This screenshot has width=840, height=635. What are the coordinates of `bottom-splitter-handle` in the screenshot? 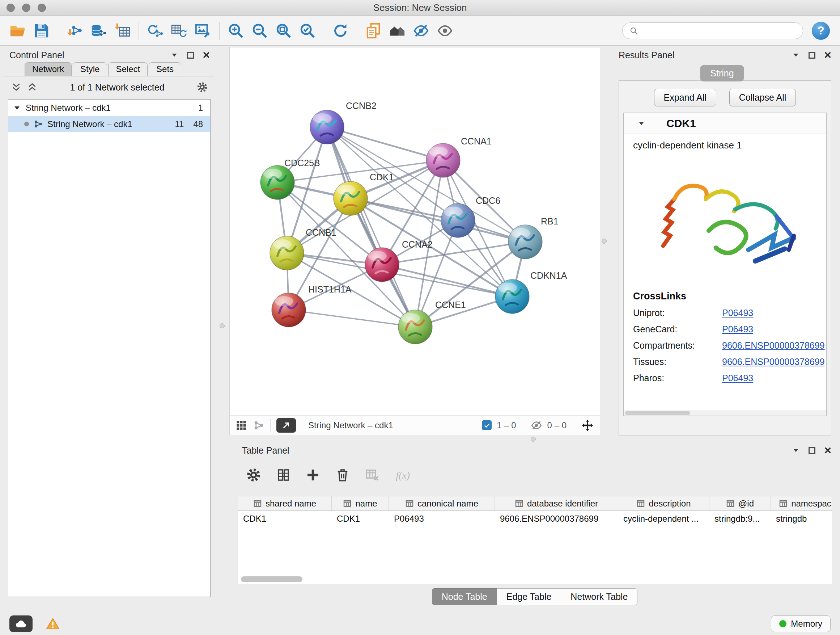 It's located at (533, 439).